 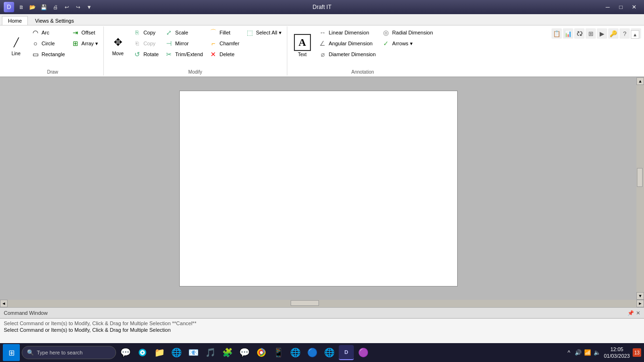 What do you see at coordinates (322, 303) in the screenshot?
I see `scroll-track-horizontal` at bounding box center [322, 303].